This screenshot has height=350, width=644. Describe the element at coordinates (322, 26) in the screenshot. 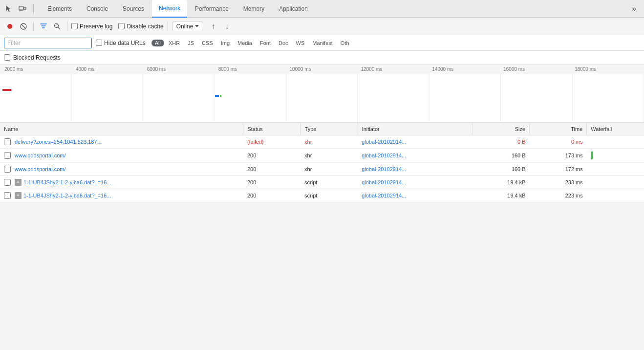

I see `network-toolbar: Preserve log Disable cache Online ↑ ↓` at that location.